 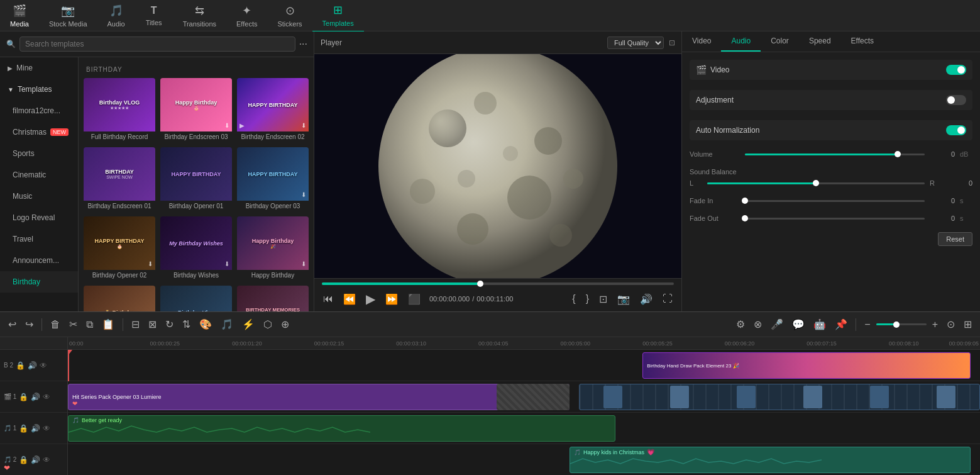 What do you see at coordinates (672, 43) in the screenshot?
I see `fullscreen-icon: ⊡` at bounding box center [672, 43].